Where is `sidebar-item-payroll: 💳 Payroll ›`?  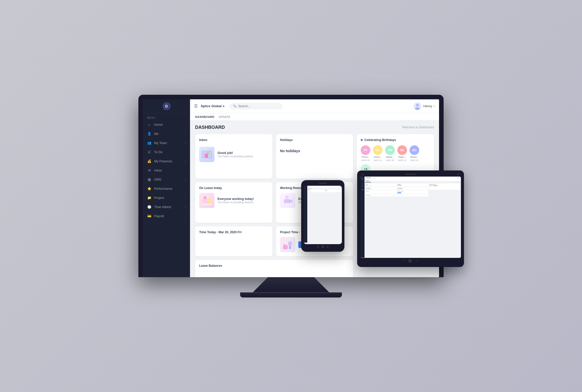
sidebar-item-payroll: 💳 Payroll › is located at coordinates (166, 216).